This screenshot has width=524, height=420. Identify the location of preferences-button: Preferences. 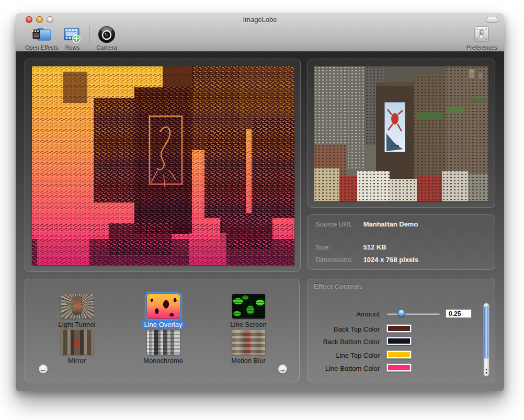
(482, 38).